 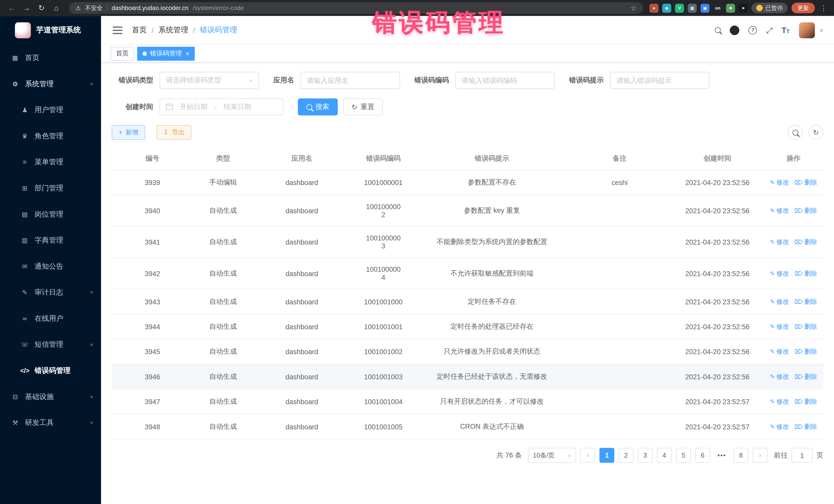 What do you see at coordinates (94, 8) in the screenshot?
I see `security-label: 不安全` at bounding box center [94, 8].